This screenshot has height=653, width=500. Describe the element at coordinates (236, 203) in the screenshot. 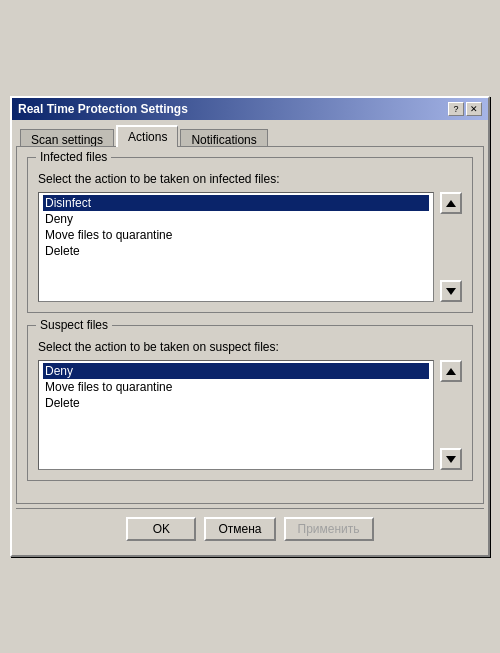

I see `list-item: Disinfect` at that location.